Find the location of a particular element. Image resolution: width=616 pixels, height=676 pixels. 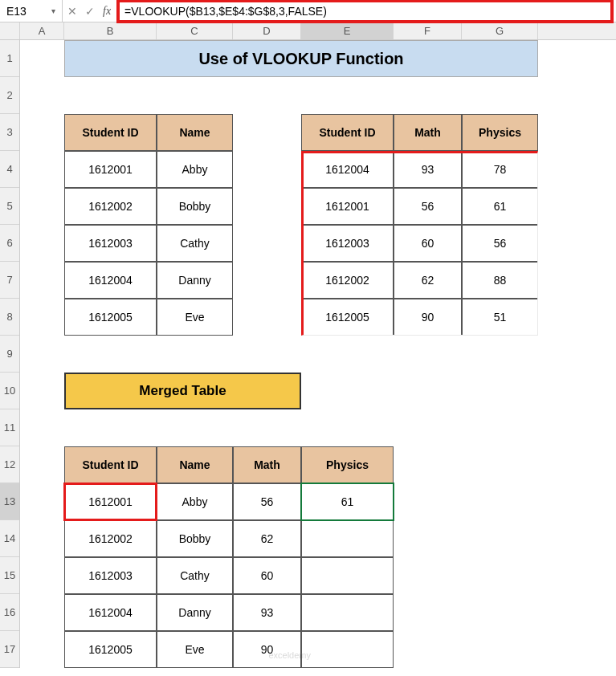

formula-input: =VLOOKUP($B13,$E$4:$G$8,3,FALSE) is located at coordinates (365, 11).